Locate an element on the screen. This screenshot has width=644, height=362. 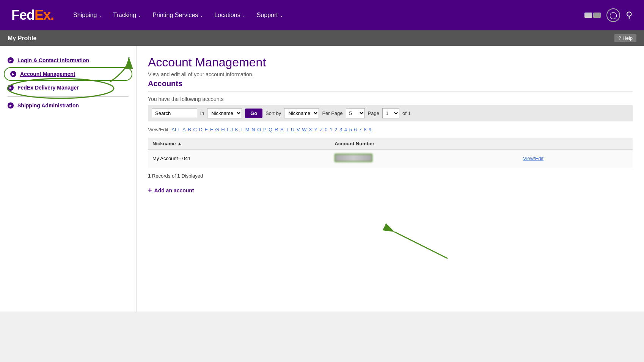
header: FedEx. Shipping ⌄ Tracking ⌄ Printing Se… is located at coordinates (322, 15).